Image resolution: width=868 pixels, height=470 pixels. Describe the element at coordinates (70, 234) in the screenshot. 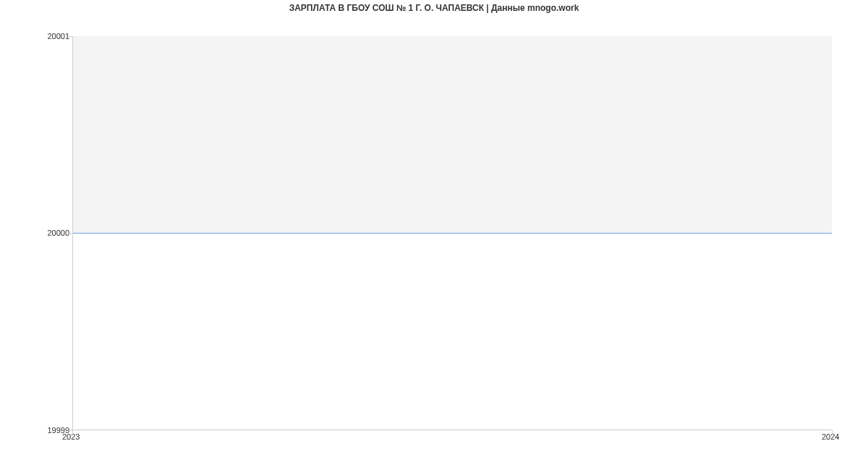

I see `y-tick-mid` at that location.